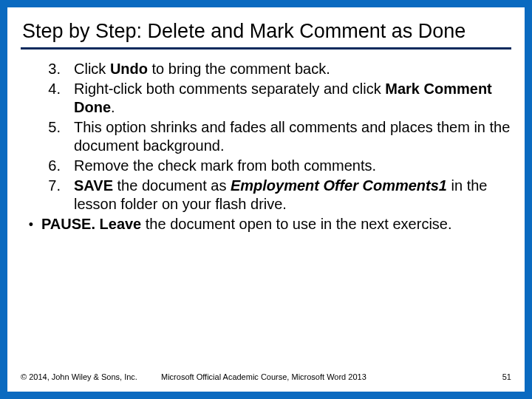  What do you see at coordinates (79, 377) in the screenshot?
I see `footer-left: © 2014, John Wiley & Sons, Inc.` at bounding box center [79, 377].